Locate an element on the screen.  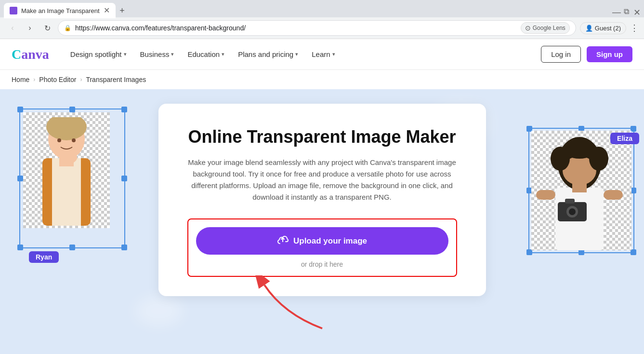
back-button: ‹ is located at coordinates (13, 28).